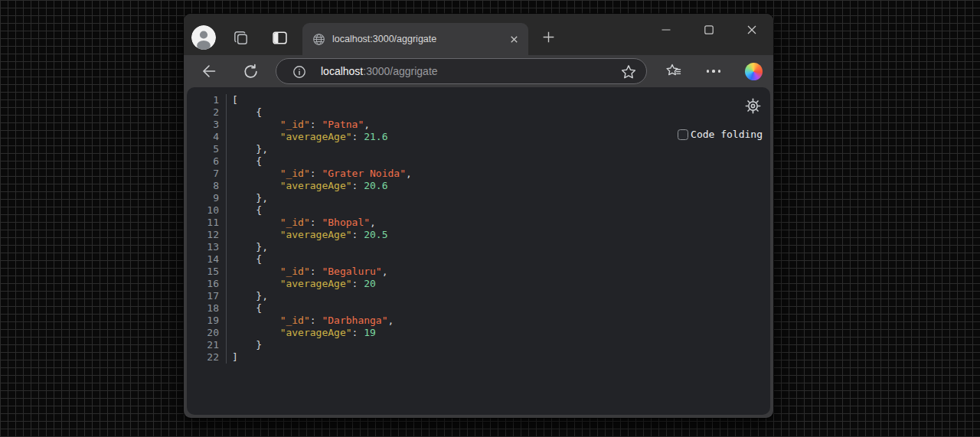  I want to click on line-number: 3, so click(203, 125).